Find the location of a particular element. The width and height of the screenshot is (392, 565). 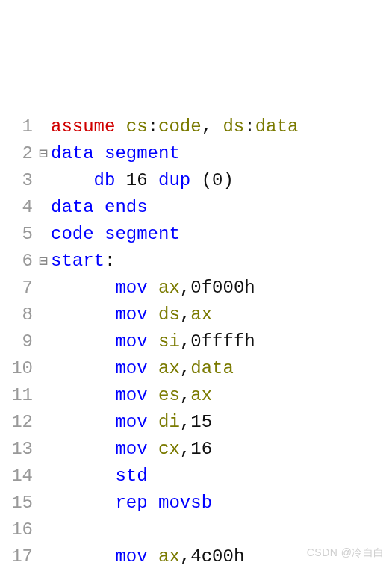

line-number: 11 is located at coordinates (18, 396).